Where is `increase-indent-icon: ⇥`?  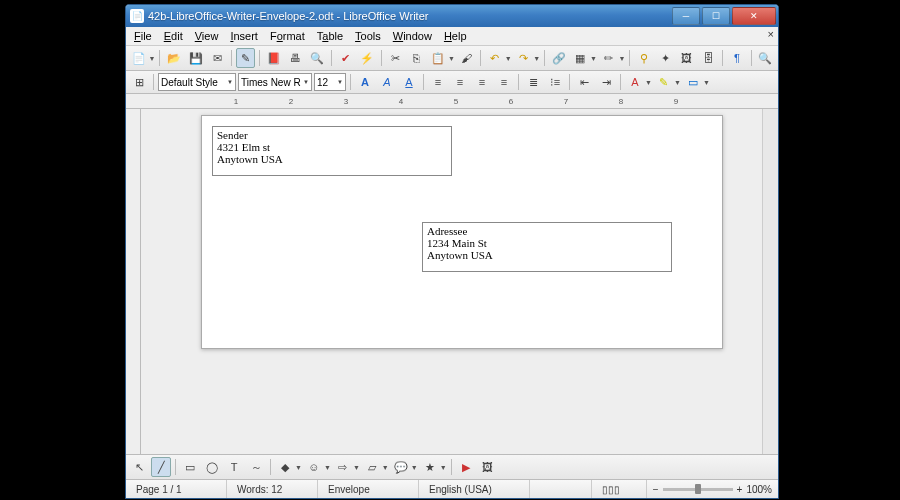 increase-indent-icon: ⇥ is located at coordinates (606, 82).